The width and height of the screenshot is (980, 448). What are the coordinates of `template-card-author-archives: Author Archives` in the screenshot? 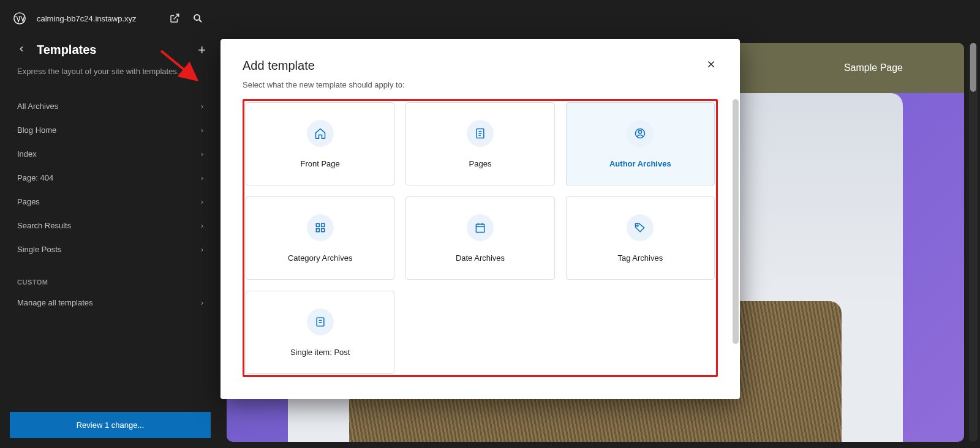 It's located at (641, 144).